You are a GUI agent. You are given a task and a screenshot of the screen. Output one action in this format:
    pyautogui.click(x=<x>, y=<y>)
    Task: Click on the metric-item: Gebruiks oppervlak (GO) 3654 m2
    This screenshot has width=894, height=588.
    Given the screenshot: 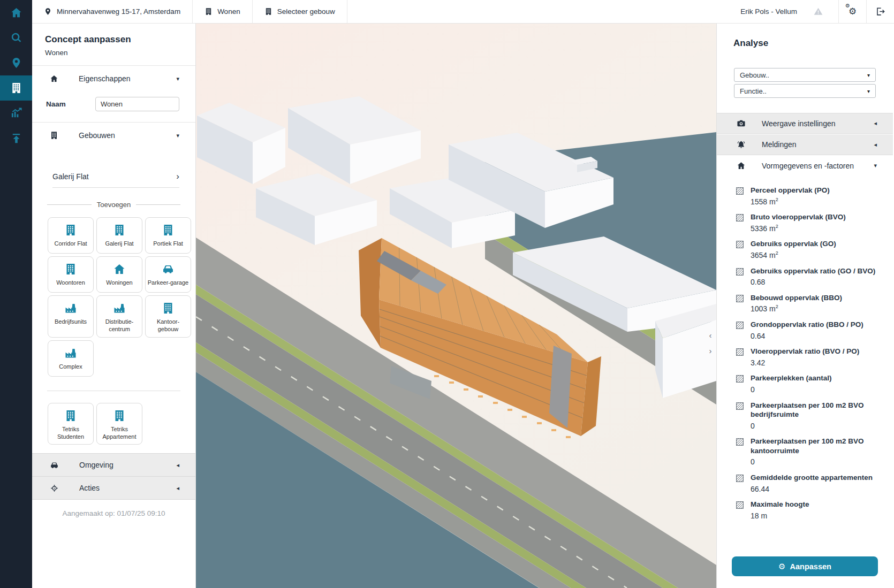 What is the action you would take?
    pyautogui.click(x=807, y=249)
    